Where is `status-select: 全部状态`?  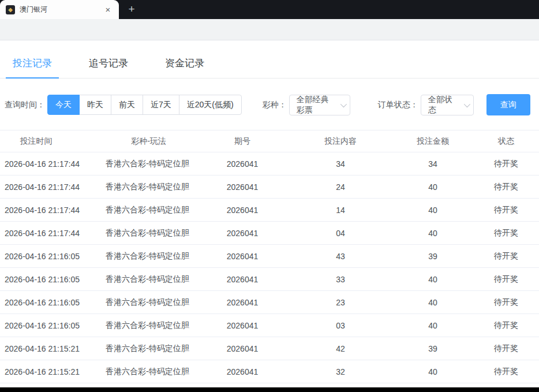 status-select: 全部状态 is located at coordinates (447, 105).